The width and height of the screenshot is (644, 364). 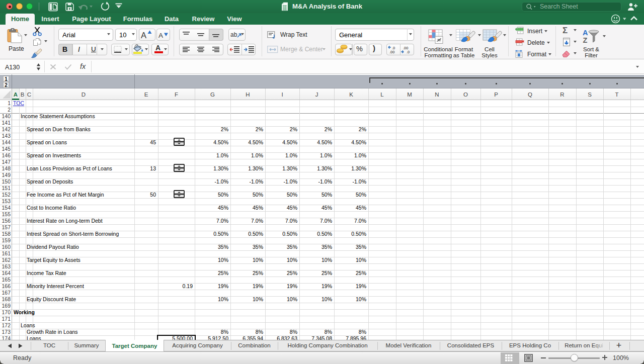 I want to click on svg-text: .00, so click(x=392, y=52).